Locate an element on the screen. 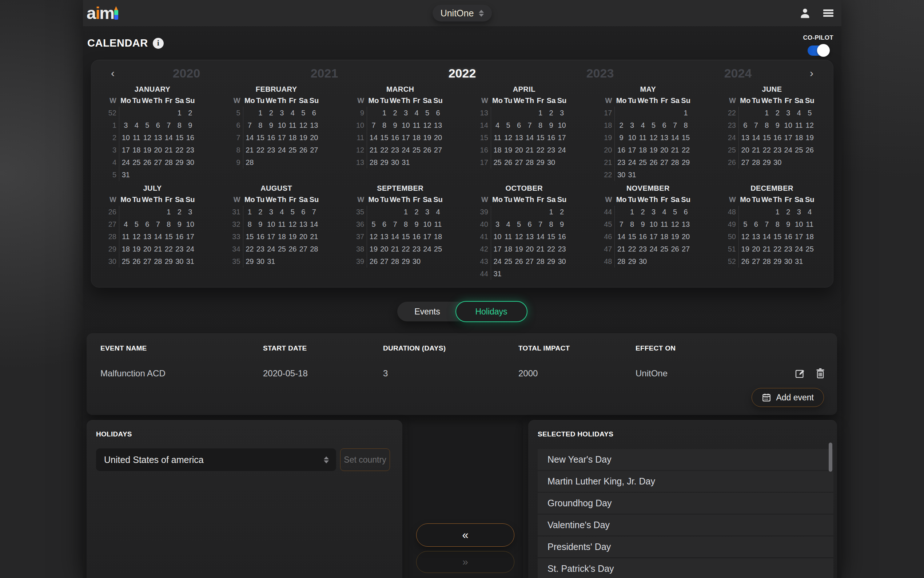 The height and width of the screenshot is (578, 924). day-cell: 8 is located at coordinates (406, 224).